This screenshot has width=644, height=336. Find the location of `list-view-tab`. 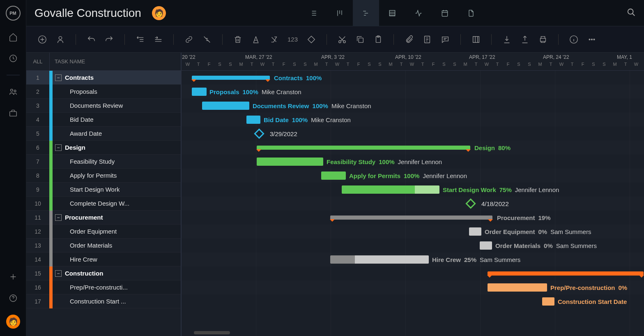

list-view-tab is located at coordinates (313, 13).